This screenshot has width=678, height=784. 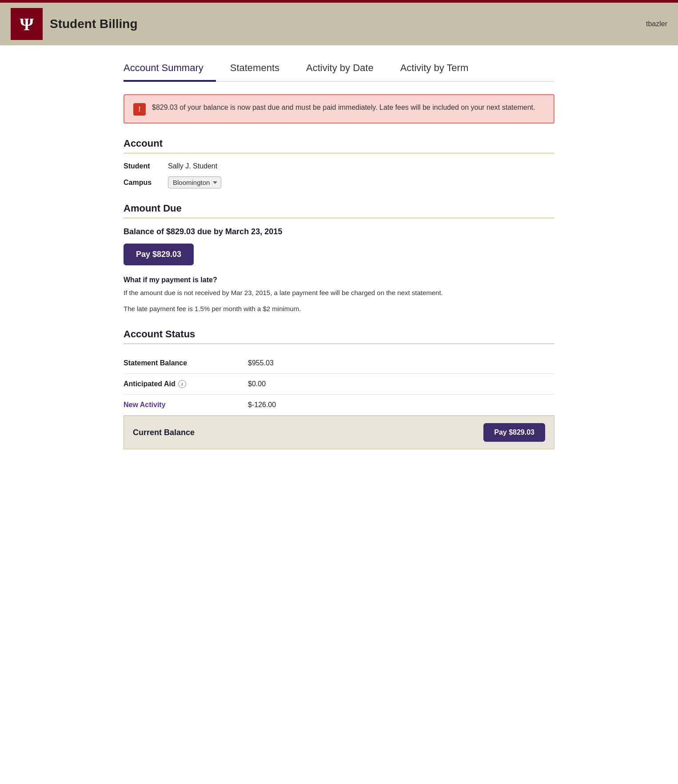 What do you see at coordinates (339, 208) in the screenshot?
I see `amount-due-heading: Amount Due` at bounding box center [339, 208].